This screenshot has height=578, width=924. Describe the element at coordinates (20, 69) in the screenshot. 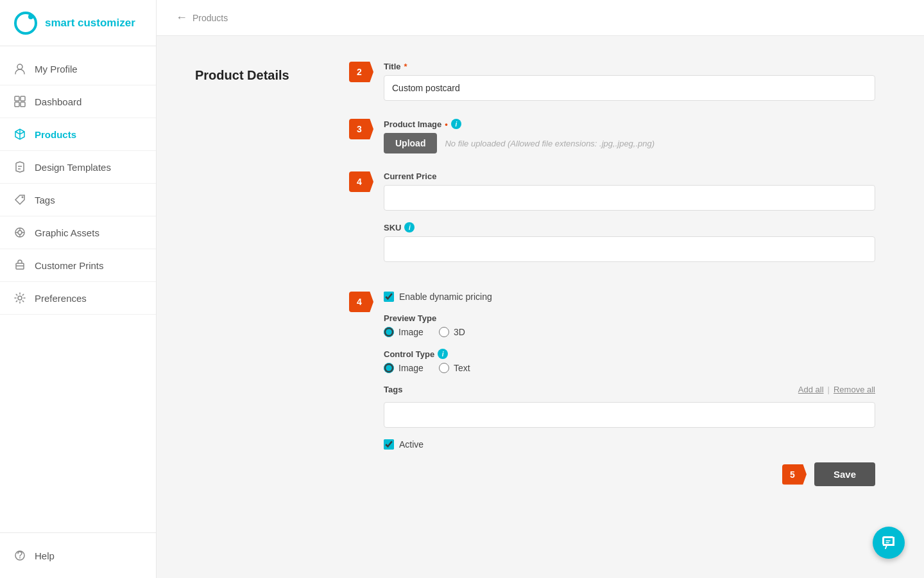

I see `profile-icon` at that location.